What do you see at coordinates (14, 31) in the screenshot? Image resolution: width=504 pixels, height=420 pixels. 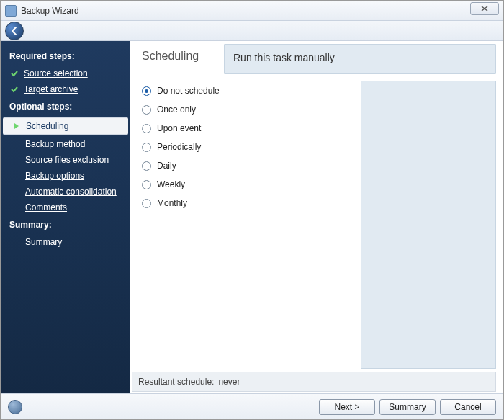 I see `back-arrow-icon` at bounding box center [14, 31].